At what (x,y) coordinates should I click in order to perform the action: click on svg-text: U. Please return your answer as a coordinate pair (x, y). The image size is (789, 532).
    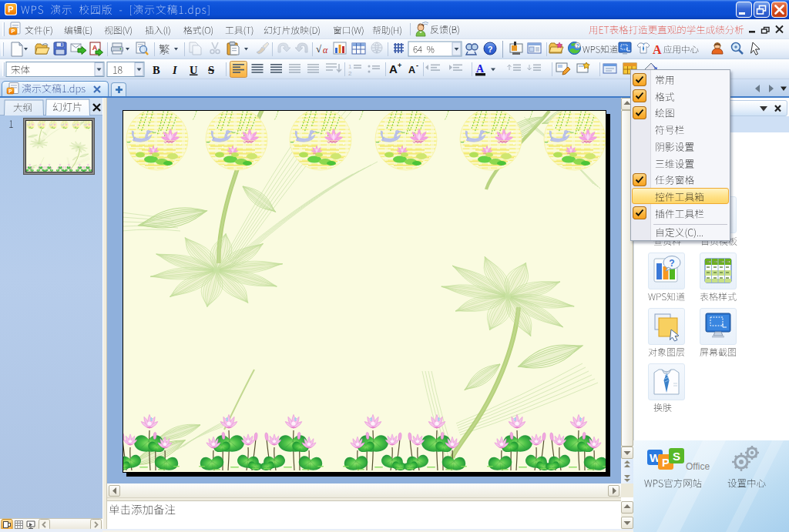
    Looking at the image, I should click on (194, 70).